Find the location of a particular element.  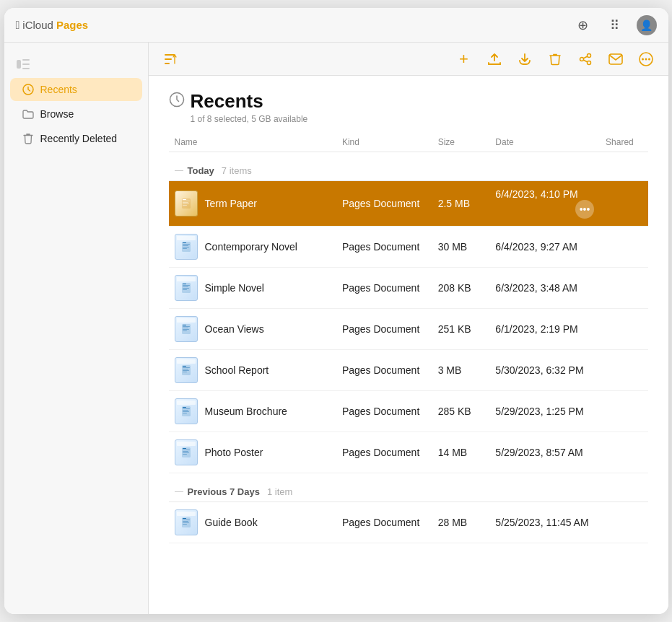

sort-list-button is located at coordinates (171, 59).